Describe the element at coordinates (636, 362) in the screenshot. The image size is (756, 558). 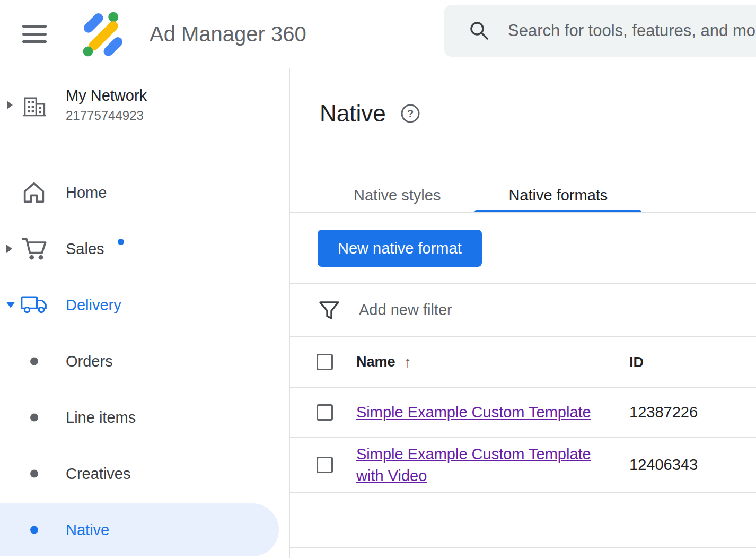
I see `column-header-id: ID` at that location.